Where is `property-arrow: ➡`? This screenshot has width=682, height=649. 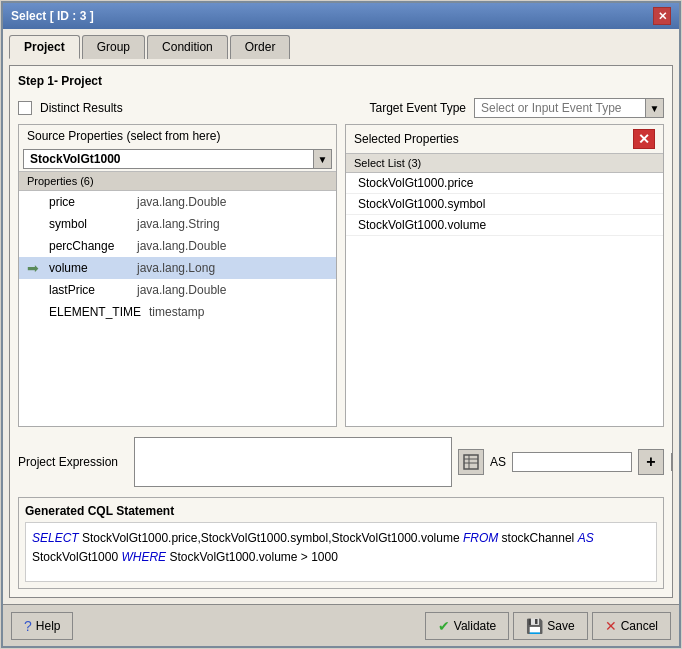 property-arrow: ➡ is located at coordinates (34, 268).